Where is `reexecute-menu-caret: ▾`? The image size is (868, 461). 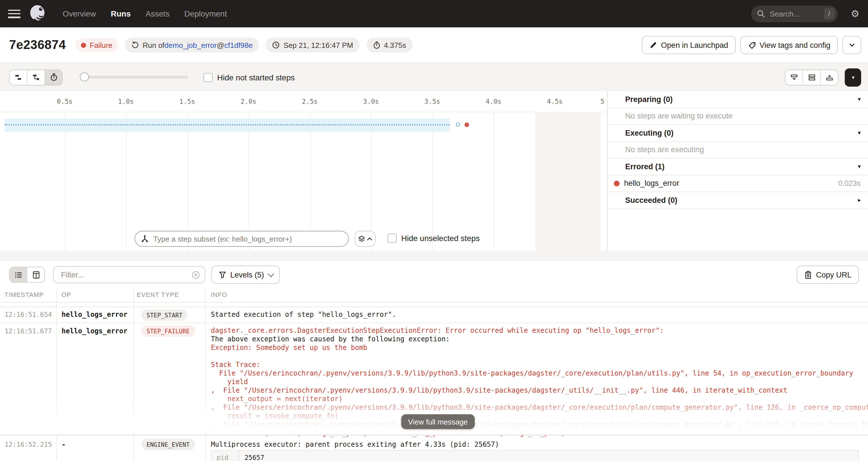
reexecute-menu-caret: ▾ is located at coordinates (853, 77).